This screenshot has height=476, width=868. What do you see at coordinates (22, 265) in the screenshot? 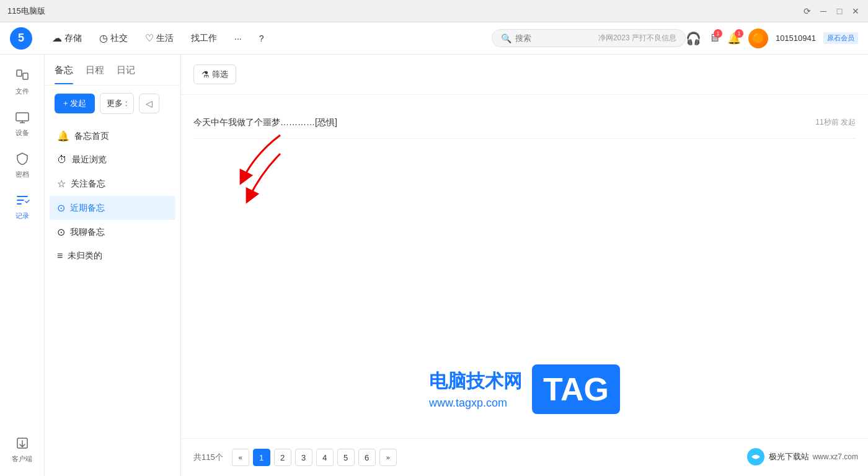
I see `sidebar-icons: 文件 设备 密档` at bounding box center [22, 265].